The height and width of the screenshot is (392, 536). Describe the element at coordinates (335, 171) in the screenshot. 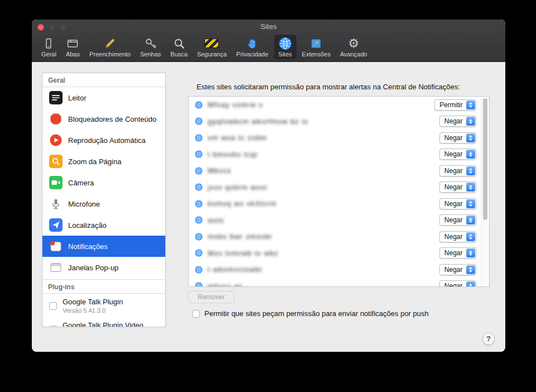

I see `site-row: Mbvcx Negar` at that location.